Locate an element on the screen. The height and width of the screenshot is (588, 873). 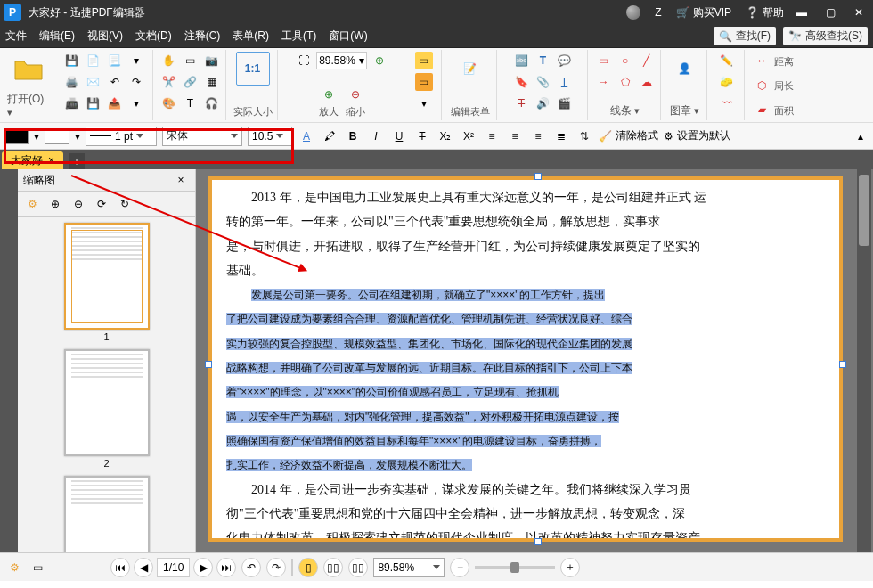
underline-t-icon: T is located at coordinates (565, 82).